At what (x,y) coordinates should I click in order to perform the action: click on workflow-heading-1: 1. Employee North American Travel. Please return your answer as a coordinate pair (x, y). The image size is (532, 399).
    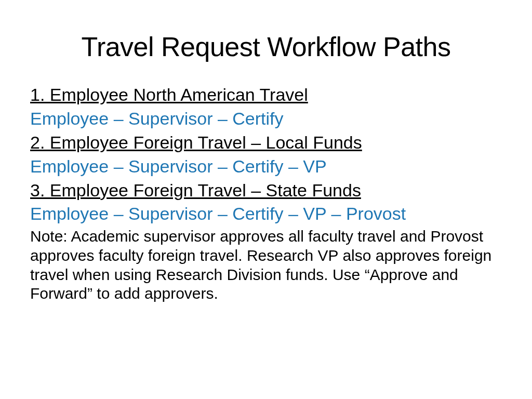
    Looking at the image, I should click on (268, 95).